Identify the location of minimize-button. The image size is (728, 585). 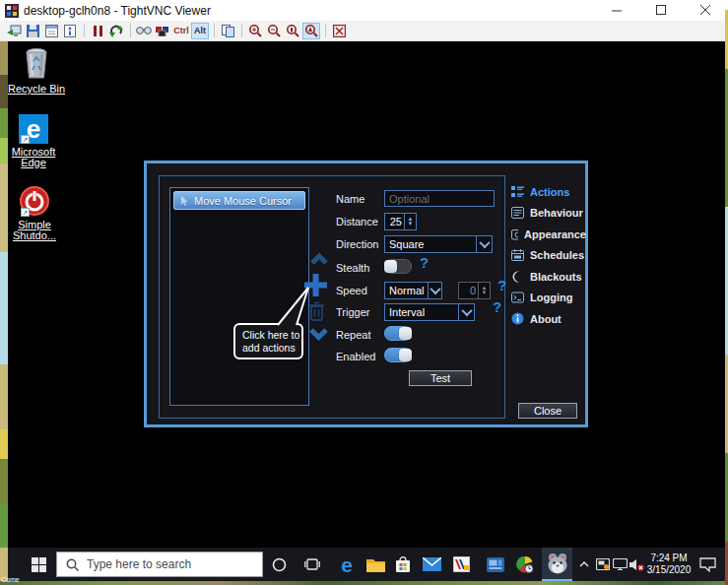
(617, 10).